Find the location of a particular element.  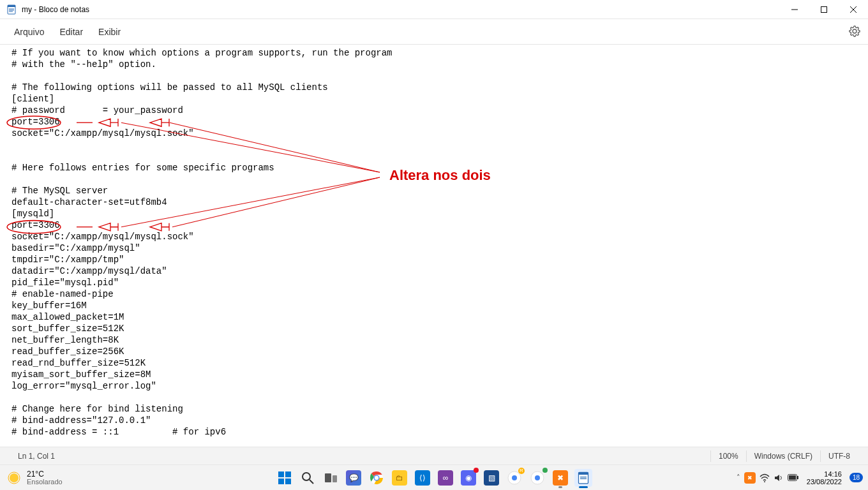

taskbar-chrome-profile is located at coordinates (537, 478).